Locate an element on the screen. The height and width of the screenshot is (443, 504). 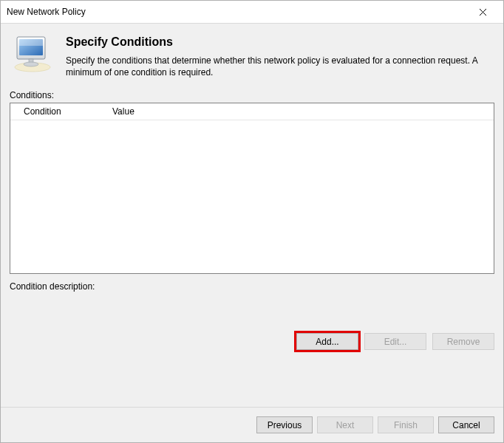
page-header: Specify Conditions Specify the condition… is located at coordinates (252, 61).